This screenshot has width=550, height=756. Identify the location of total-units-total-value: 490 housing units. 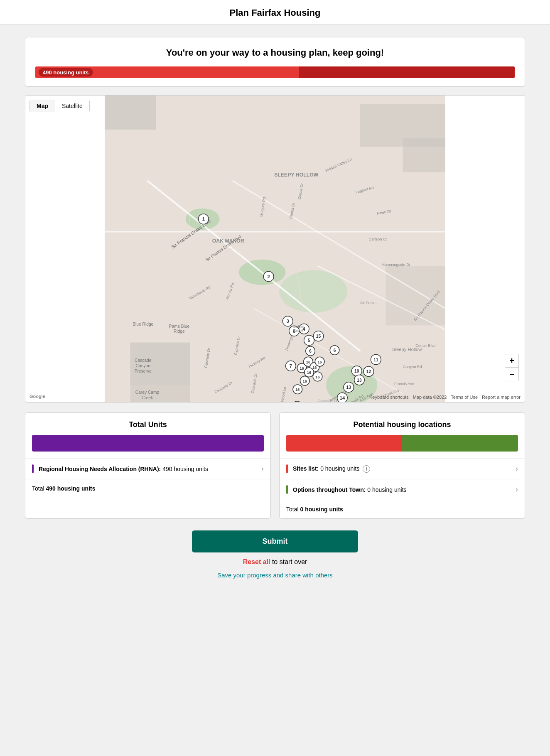
(71, 488).